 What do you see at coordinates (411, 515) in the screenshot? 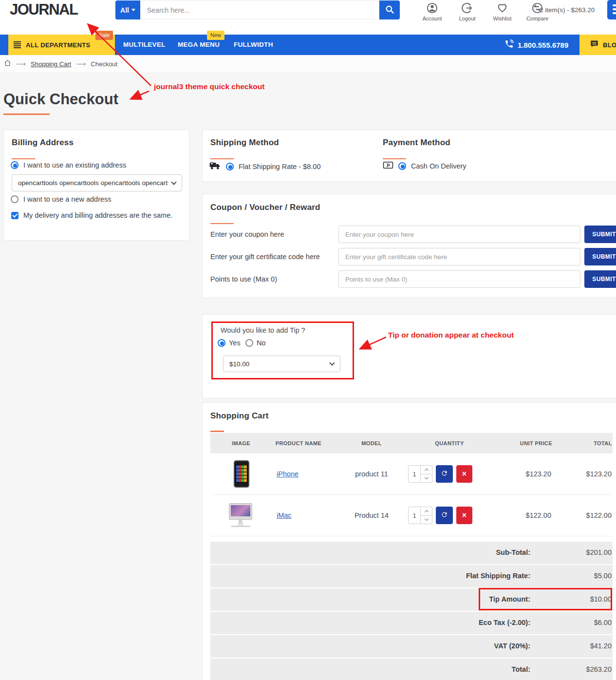
I see `cart-row-imac: iMac Product 14 × $122.00 $122.00` at bounding box center [411, 515].